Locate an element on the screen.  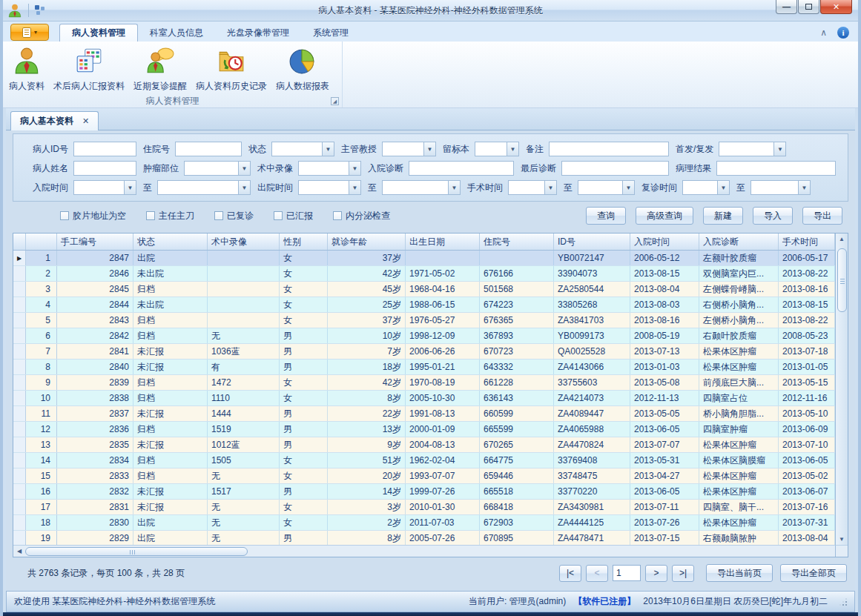
action-button-导出: 导出 is located at coordinates (822, 216).